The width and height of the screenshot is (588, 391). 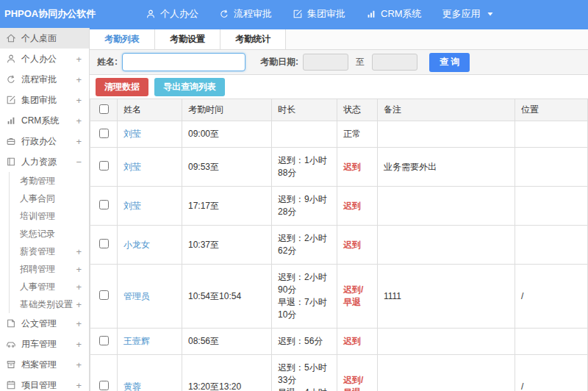 What do you see at coordinates (304, 297) in the screenshot?
I see `duration-text: 迟到：2小时90分 早退：7小时10分` at bounding box center [304, 297].